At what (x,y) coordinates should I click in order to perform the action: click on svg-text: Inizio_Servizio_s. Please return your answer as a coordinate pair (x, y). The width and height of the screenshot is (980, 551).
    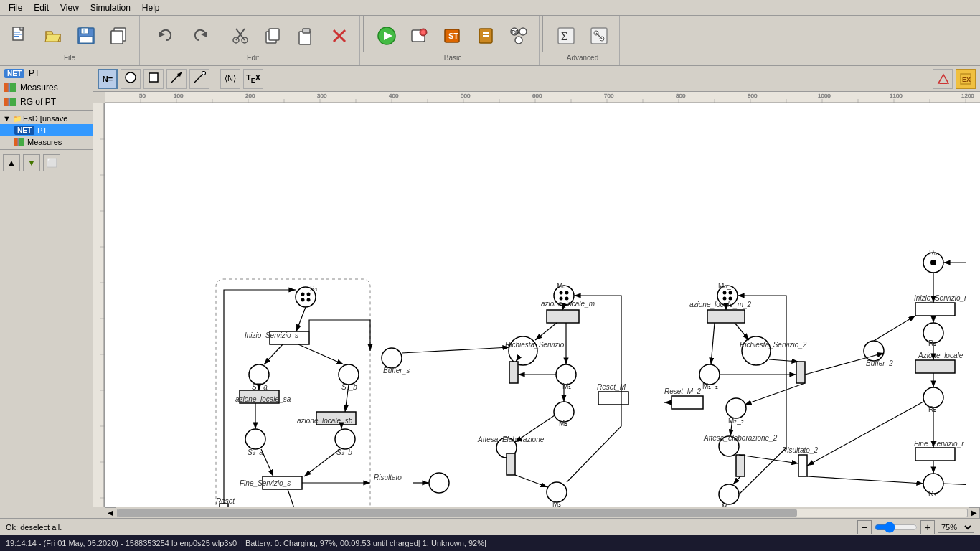
    Looking at the image, I should click on (271, 336).